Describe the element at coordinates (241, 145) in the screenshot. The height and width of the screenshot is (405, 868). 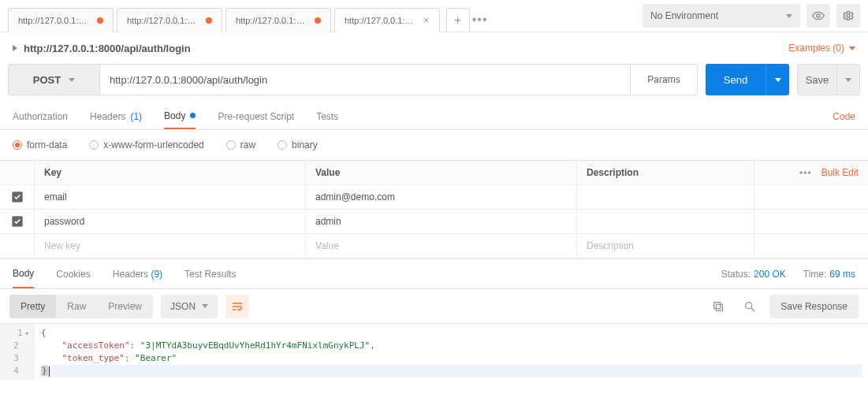
I see `radio-raw: raw` at that location.